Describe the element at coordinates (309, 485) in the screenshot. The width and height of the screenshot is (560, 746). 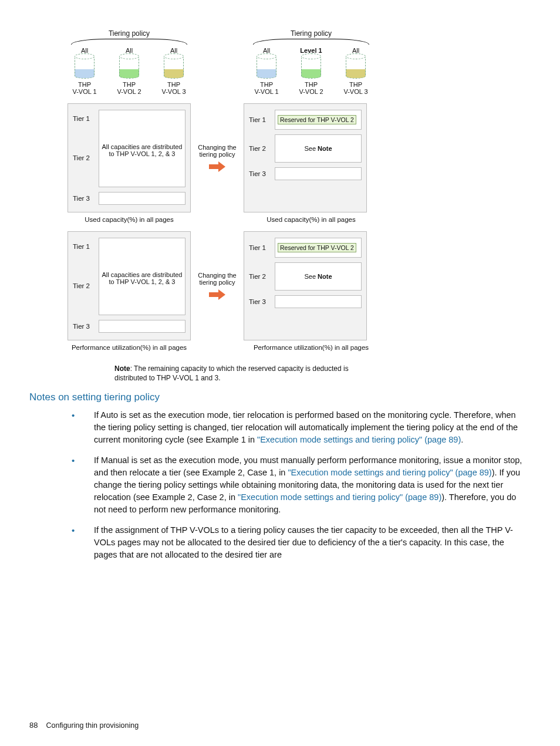
I see `list-item: If Manual is set as the execution mode, …` at that location.